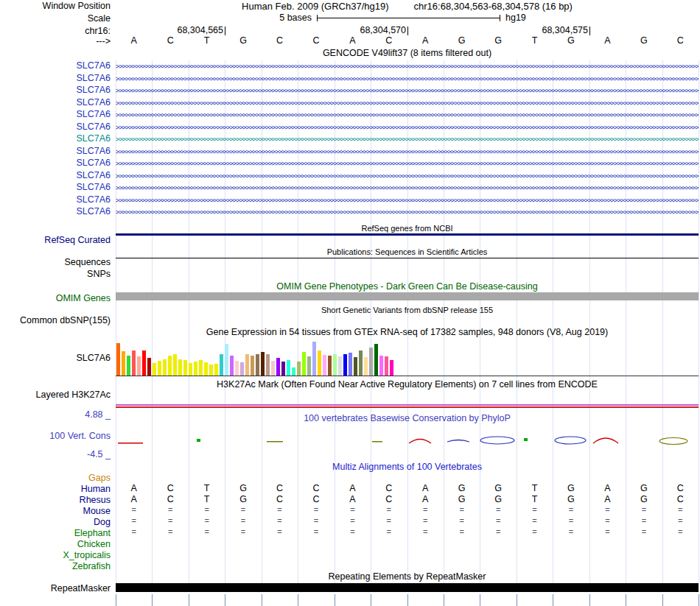 The image size is (700, 606). What do you see at coordinates (55, 511) in the screenshot?
I see `multiz-species-label: Mouse` at bounding box center [55, 511].